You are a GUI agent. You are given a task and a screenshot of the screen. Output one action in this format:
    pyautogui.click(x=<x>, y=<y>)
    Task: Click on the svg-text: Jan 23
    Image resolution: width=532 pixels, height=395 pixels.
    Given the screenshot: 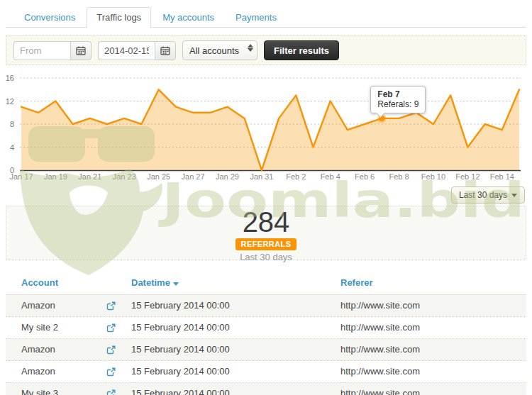 What is the action you would take?
    pyautogui.click(x=125, y=177)
    